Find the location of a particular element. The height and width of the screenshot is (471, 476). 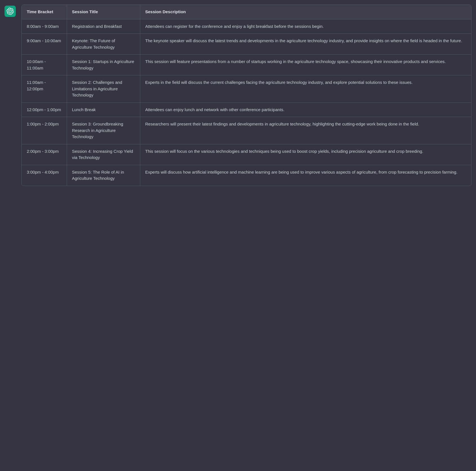

openai-svg-icon is located at coordinates (10, 11).